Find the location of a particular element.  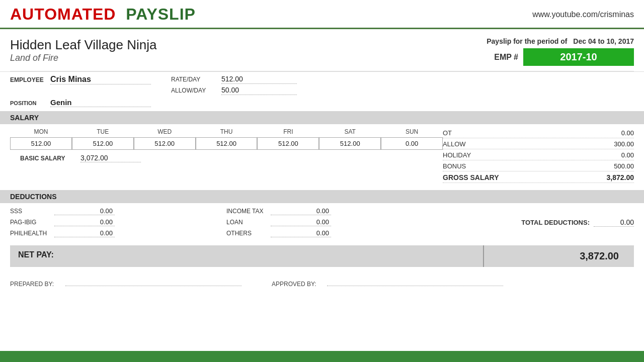

period-value: Dec 04 to 10, 2017 is located at coordinates (604, 41).